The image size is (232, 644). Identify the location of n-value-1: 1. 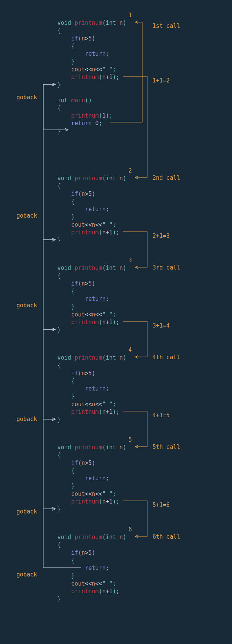
(130, 15).